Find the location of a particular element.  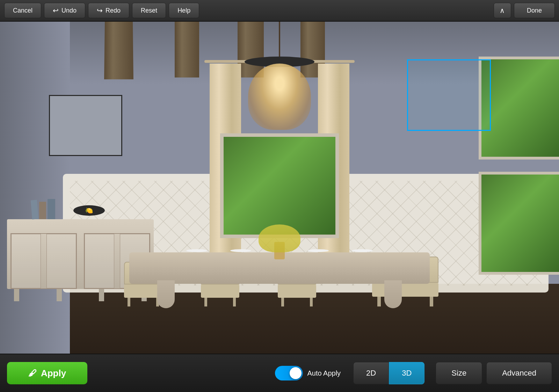

table-leg-right is located at coordinates (393, 294).